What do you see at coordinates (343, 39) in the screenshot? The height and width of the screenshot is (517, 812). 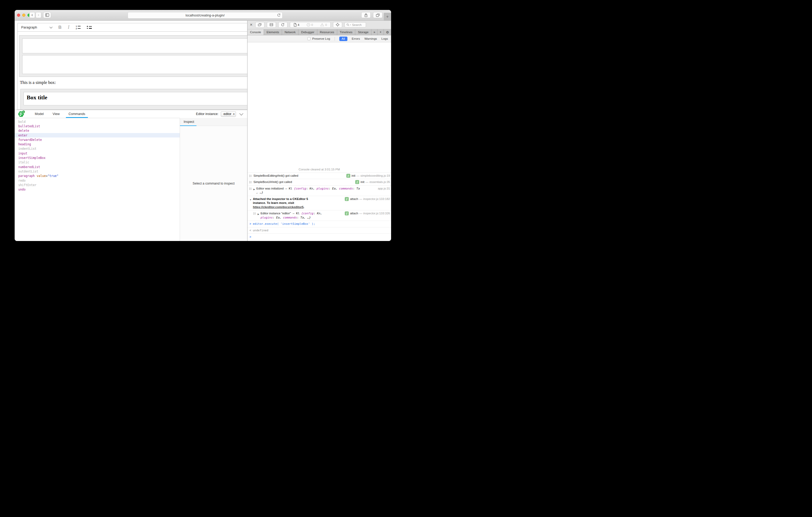 I see `filter-all-button: All` at bounding box center [343, 39].